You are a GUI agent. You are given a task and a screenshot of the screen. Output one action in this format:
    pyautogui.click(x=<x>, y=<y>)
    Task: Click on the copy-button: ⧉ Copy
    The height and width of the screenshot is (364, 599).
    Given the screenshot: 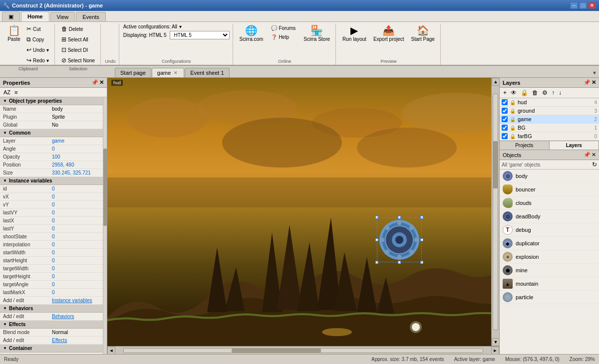 What is the action you would take?
    pyautogui.click(x=38, y=39)
    